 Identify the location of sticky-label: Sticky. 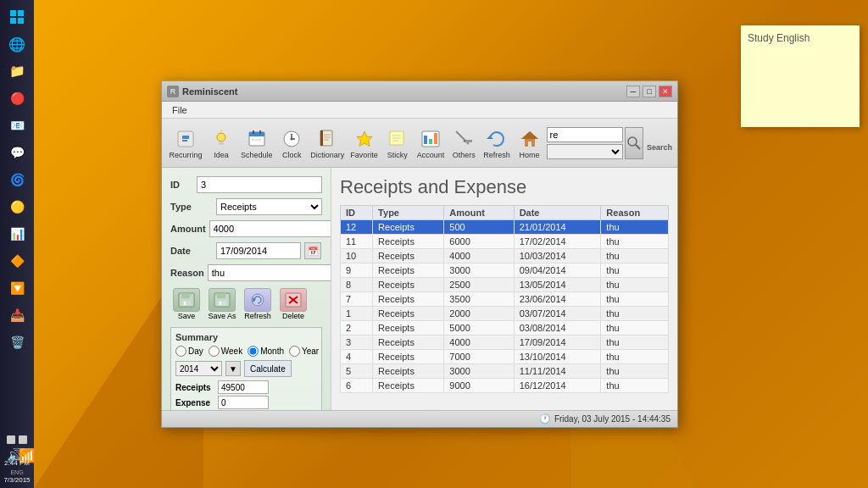
(398, 155).